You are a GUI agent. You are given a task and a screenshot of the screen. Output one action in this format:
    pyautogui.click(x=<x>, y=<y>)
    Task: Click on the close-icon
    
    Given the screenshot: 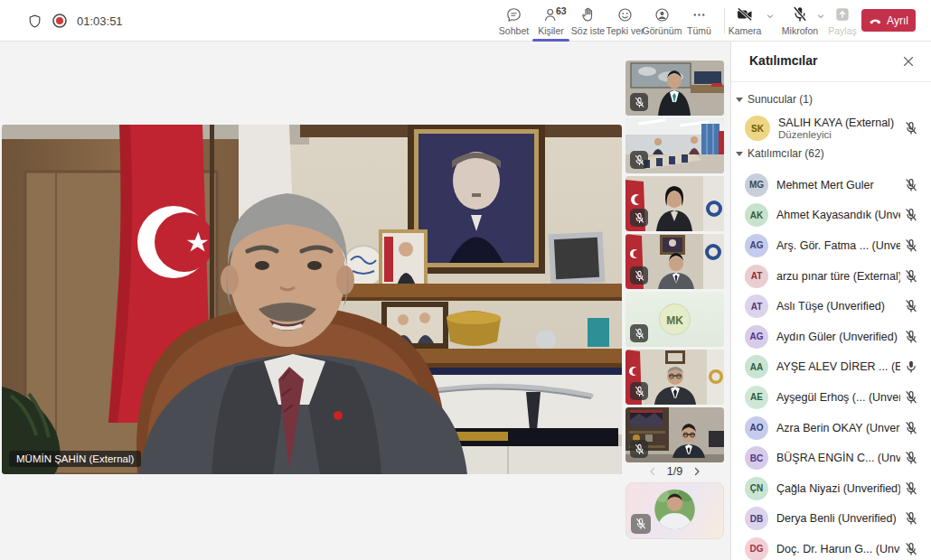 What is the action you would take?
    pyautogui.click(x=908, y=61)
    